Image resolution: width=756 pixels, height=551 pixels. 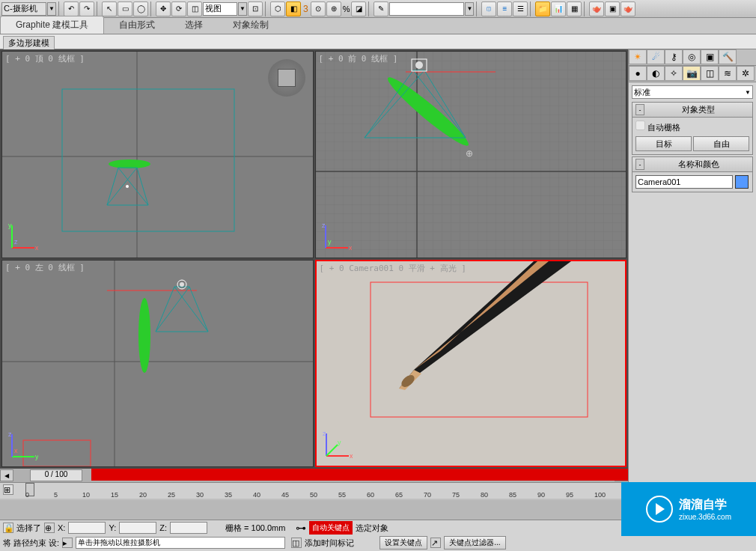 I want to click on percent-snap-icon: ⊙, so click(x=318, y=9).